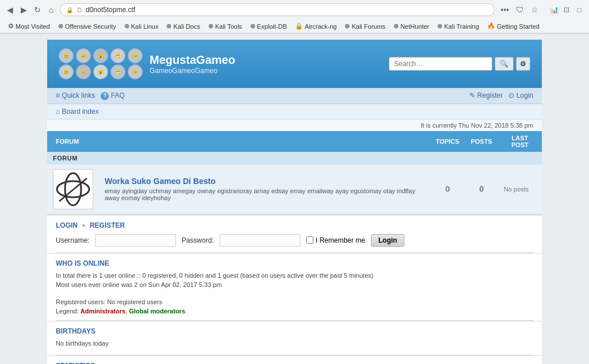 The height and width of the screenshot is (364, 589). Describe the element at coordinates (277, 10) in the screenshot. I see `address-bar: 🔒 🗒 d0not5topme.ctf` at that location.